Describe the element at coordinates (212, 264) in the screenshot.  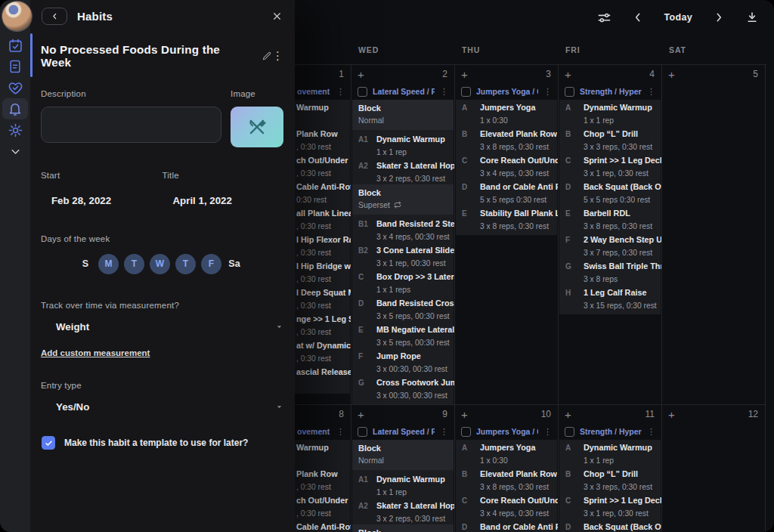
I see `day-toggle-5-f: F` at that location.